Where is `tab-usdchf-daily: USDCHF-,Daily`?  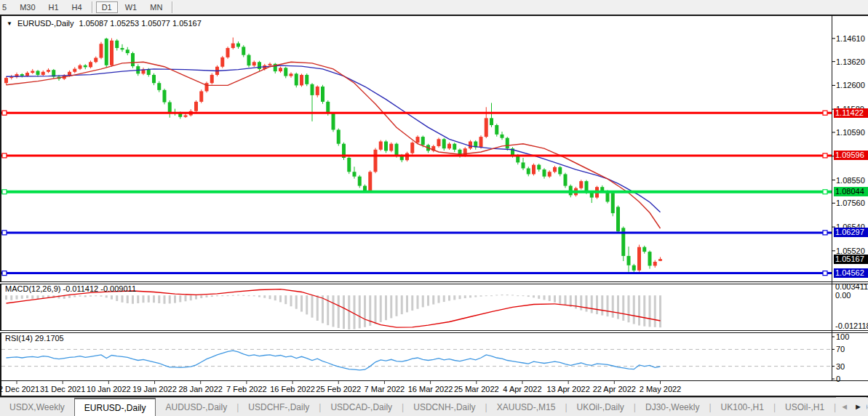 tab-usdchf-daily: USDCHF-,Daily is located at coordinates (279, 407).